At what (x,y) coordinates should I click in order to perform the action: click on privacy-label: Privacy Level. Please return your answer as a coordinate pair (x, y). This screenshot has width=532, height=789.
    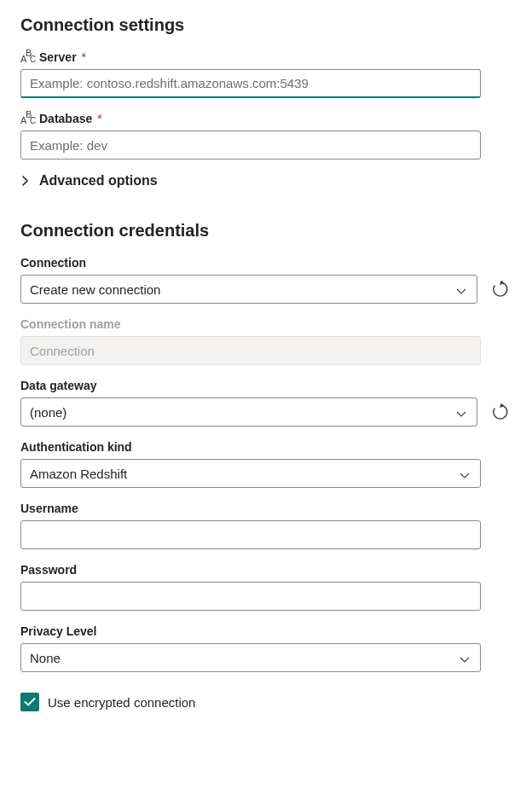
    Looking at the image, I should click on (266, 631).